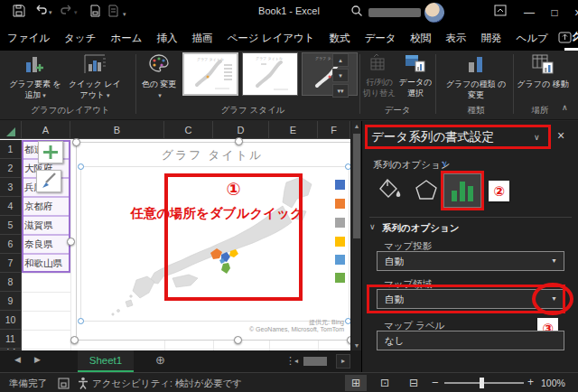 The width and height of the screenshot is (578, 392). Describe the element at coordinates (81, 322) in the screenshot. I see `plot-handle-bl` at that location.